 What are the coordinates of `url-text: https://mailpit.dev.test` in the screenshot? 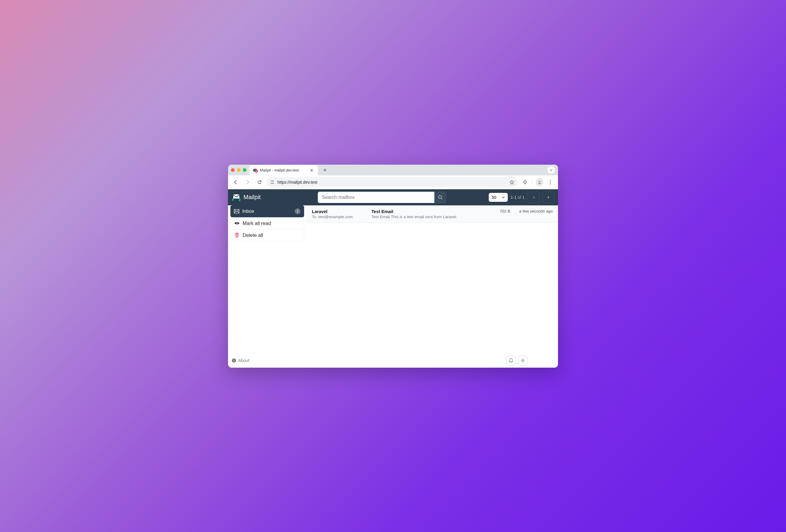 It's located at (297, 182).